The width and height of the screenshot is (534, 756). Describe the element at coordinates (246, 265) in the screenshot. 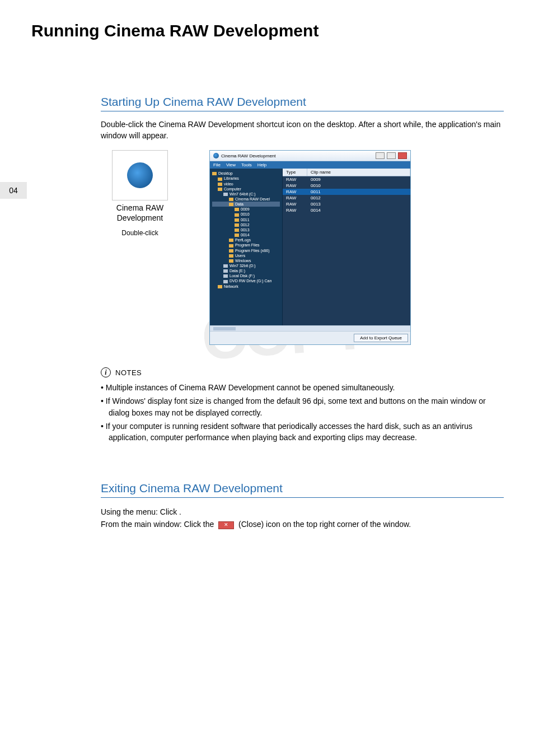

I see `tree-node: Win7 32bit (D:)` at that location.